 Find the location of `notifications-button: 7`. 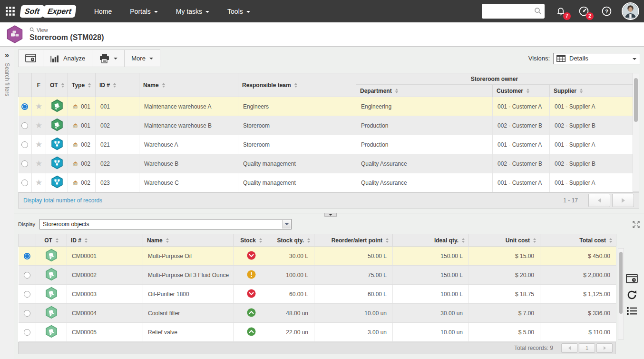

notifications-button: 7 is located at coordinates (561, 11).